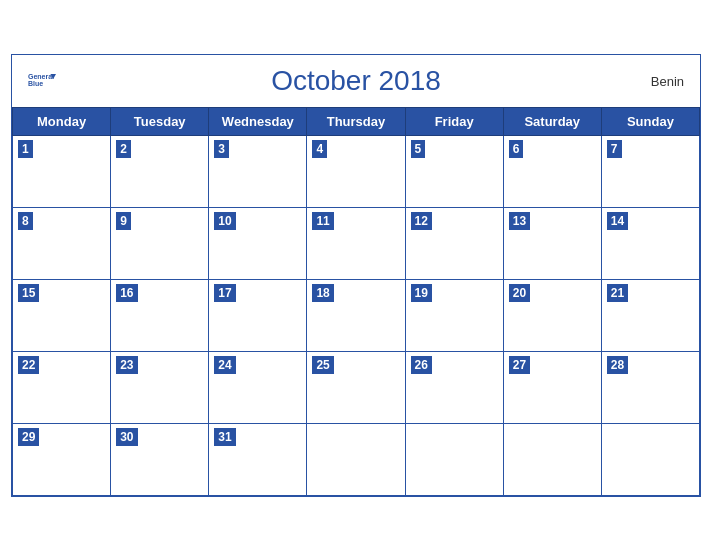 Image resolution: width=712 pixels, height=550 pixels. What do you see at coordinates (62, 387) in the screenshot?
I see `calendar-day-cell: 22` at bounding box center [62, 387].